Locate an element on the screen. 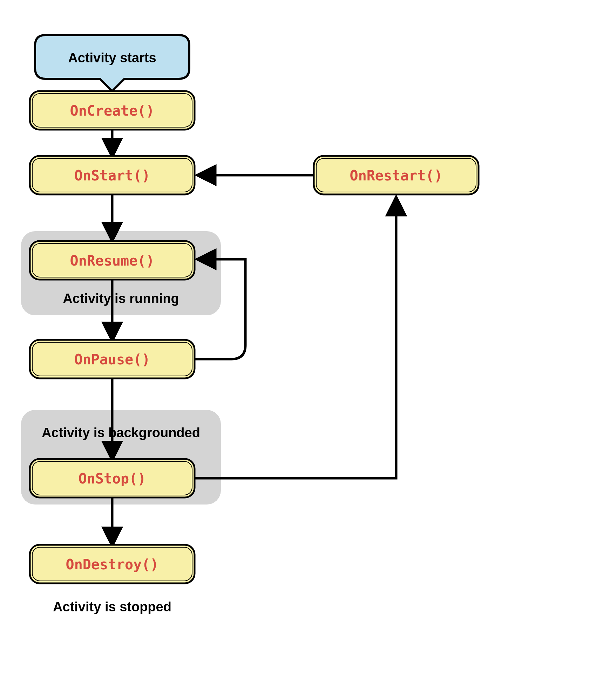  node-ondestroy: OnDestroy() is located at coordinates (112, 564).